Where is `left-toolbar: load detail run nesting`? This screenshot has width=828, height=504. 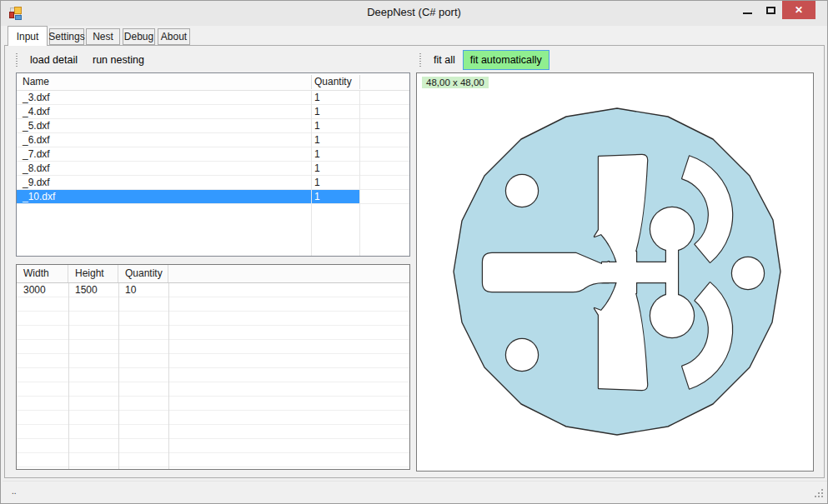 left-toolbar: load detail run nesting is located at coordinates (212, 60).